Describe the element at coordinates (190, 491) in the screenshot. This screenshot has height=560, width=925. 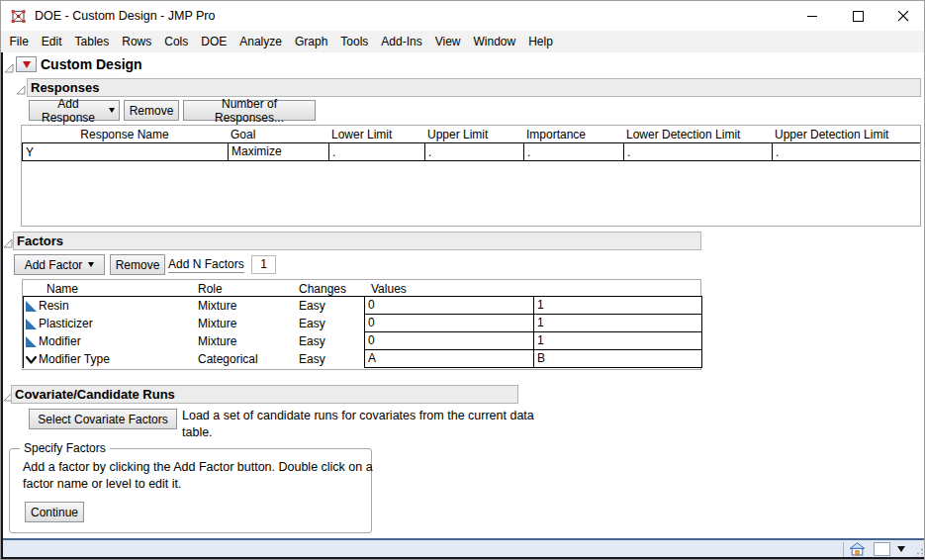
I see `specify-factors-group: Specify Factors Add a factor by clicking…` at that location.